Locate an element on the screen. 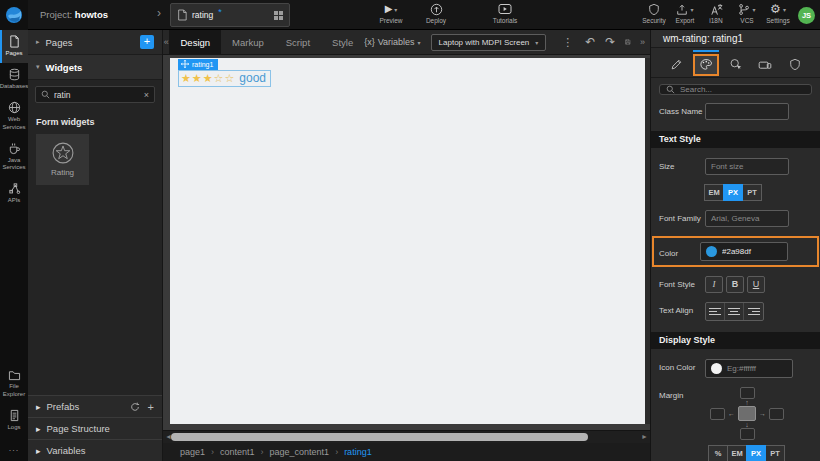 The height and width of the screenshot is (461, 820). margin-bottom-input is located at coordinates (748, 434).